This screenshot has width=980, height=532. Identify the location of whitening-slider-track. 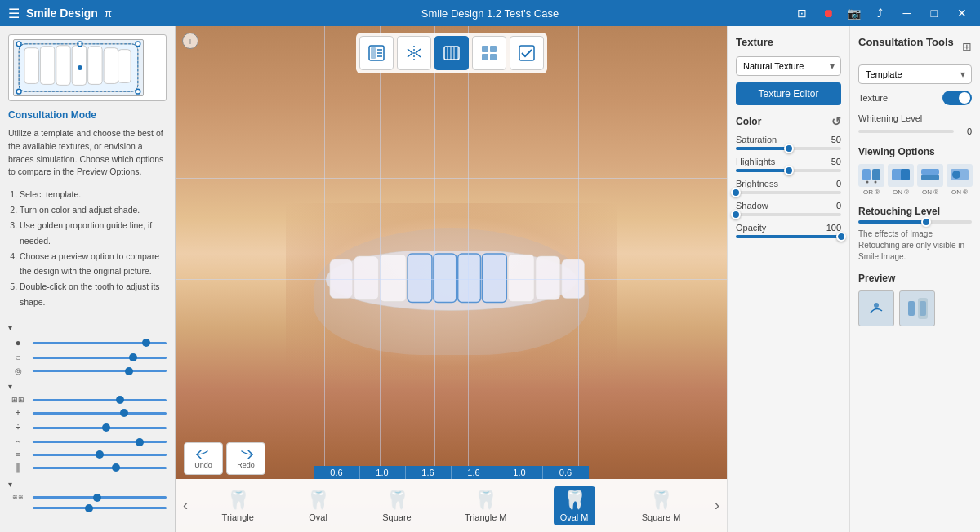
(906, 131).